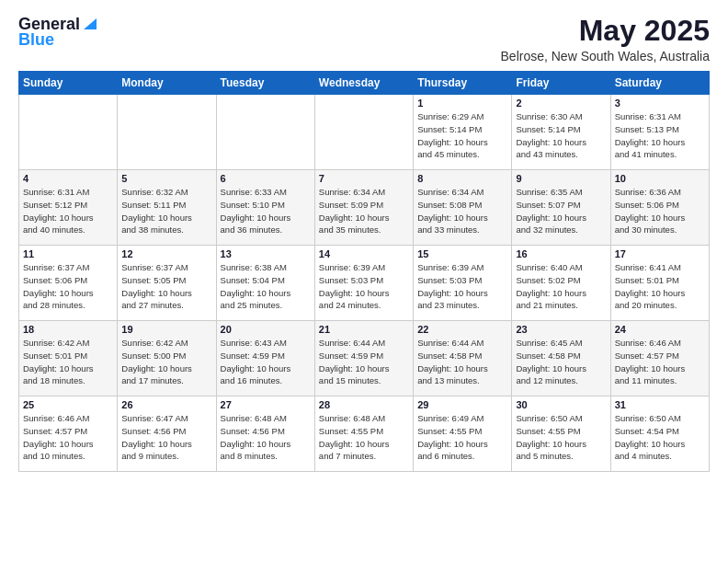  I want to click on calendar-week-row: 25Sunrise: 6:46 AM Sunset: 4:57 PM Dayli…, so click(364, 434).